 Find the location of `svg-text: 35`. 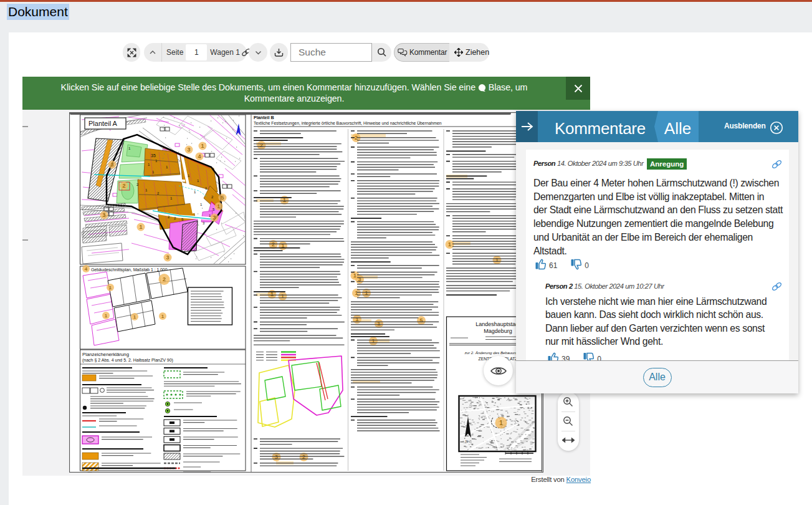

svg-text: 35 is located at coordinates (153, 156).